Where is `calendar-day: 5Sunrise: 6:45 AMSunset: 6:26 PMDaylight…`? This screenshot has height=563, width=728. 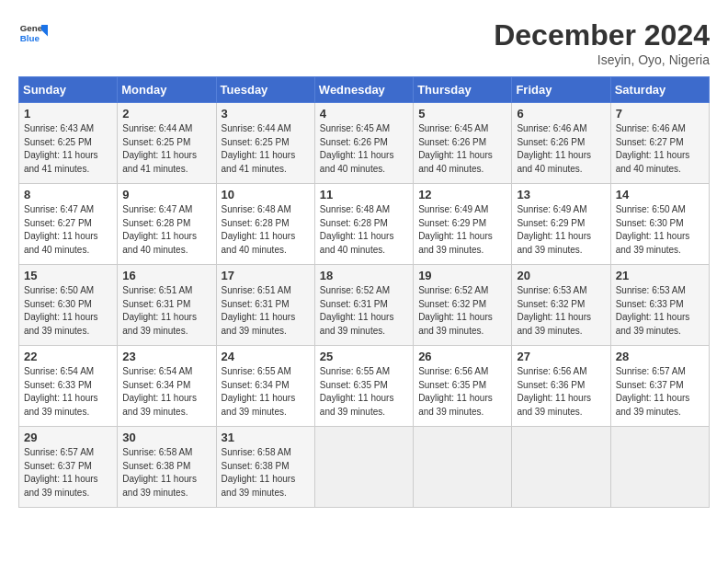
calendar-day: 5Sunrise: 6:45 AMSunset: 6:26 PMDaylight… is located at coordinates (463, 144).